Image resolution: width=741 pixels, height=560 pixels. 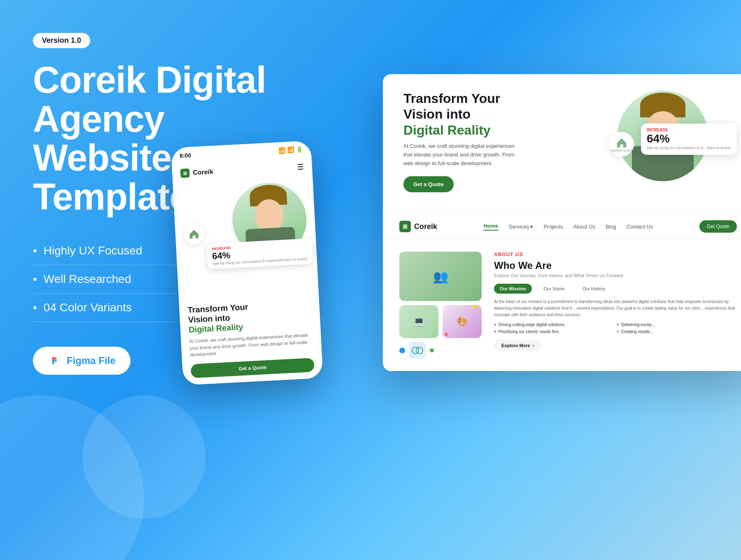 What do you see at coordinates (91, 361) in the screenshot?
I see `figma-button-label: Figma File` at bounding box center [91, 361].